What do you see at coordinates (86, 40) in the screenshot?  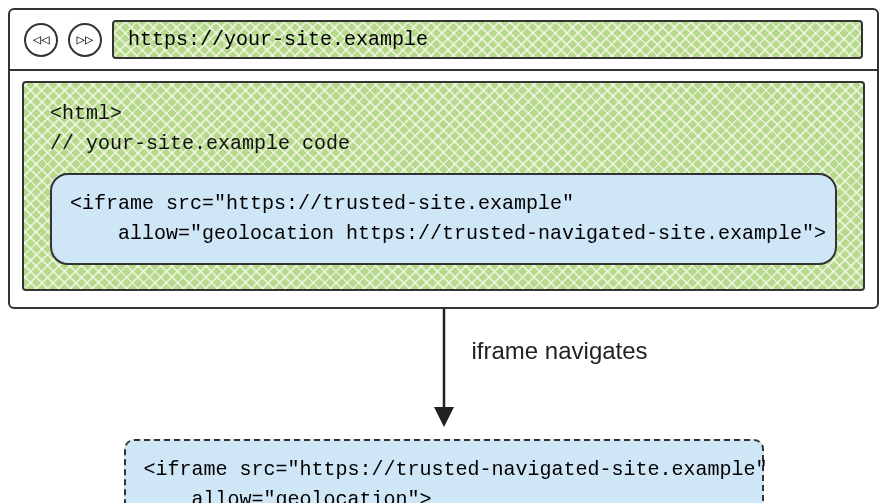 I see `forward-icon: ▷▷` at bounding box center [86, 40].